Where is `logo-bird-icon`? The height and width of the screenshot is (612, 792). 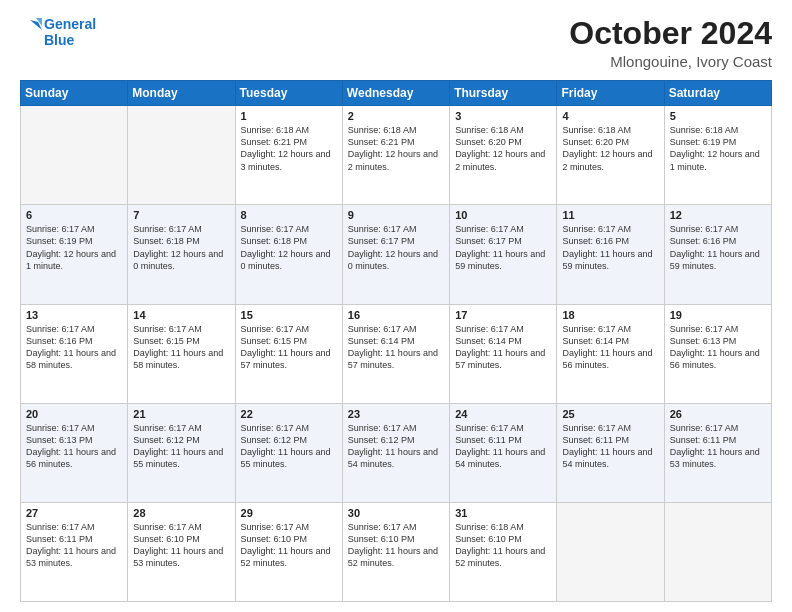
logo-bird-icon is located at coordinates (31, 32).